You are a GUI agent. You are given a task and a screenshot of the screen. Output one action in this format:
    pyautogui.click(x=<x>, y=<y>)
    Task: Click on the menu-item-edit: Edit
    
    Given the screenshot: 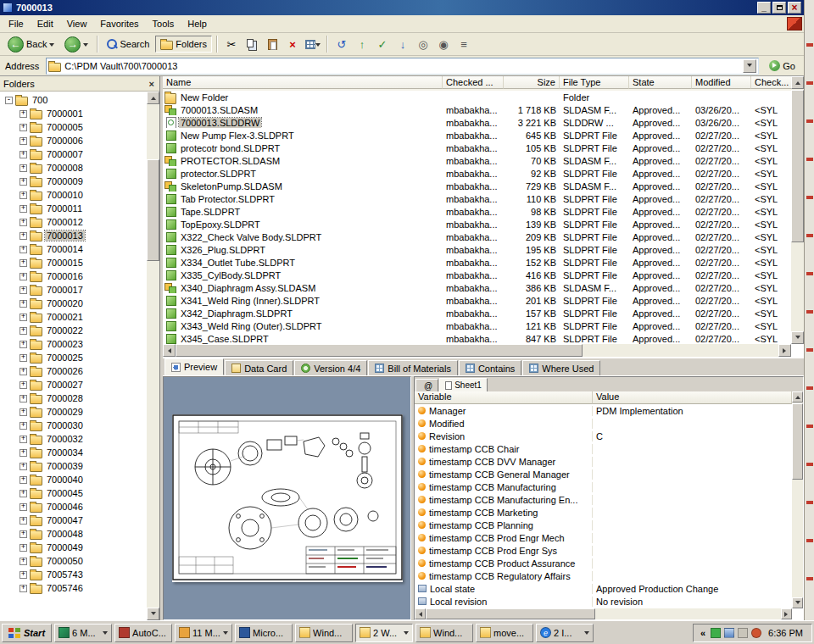 What is the action you would take?
    pyautogui.click(x=46, y=24)
    